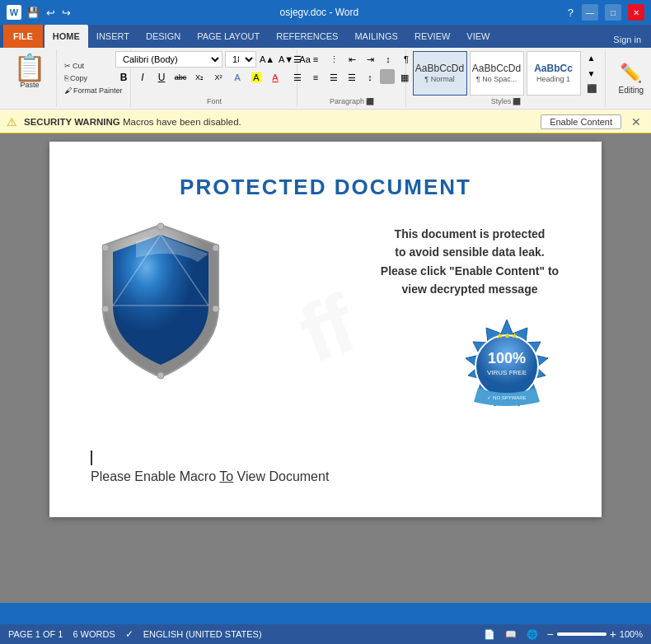 Image resolution: width=651 pixels, height=644 pixels. I want to click on styles-scroll-down: ▼, so click(592, 74).